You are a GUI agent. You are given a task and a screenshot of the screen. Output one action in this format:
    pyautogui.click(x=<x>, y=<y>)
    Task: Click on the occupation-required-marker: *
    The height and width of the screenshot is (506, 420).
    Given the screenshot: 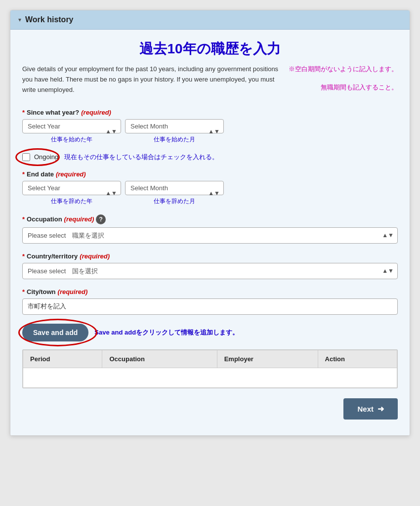 What is the action you would take?
    pyautogui.click(x=24, y=219)
    